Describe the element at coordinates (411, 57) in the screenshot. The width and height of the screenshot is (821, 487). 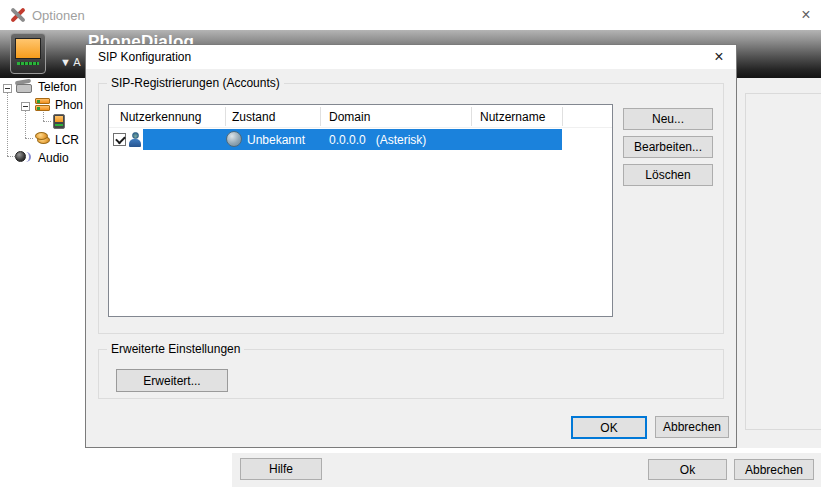
I see `dialog-titlebar: SIP Konfiguration ×` at that location.